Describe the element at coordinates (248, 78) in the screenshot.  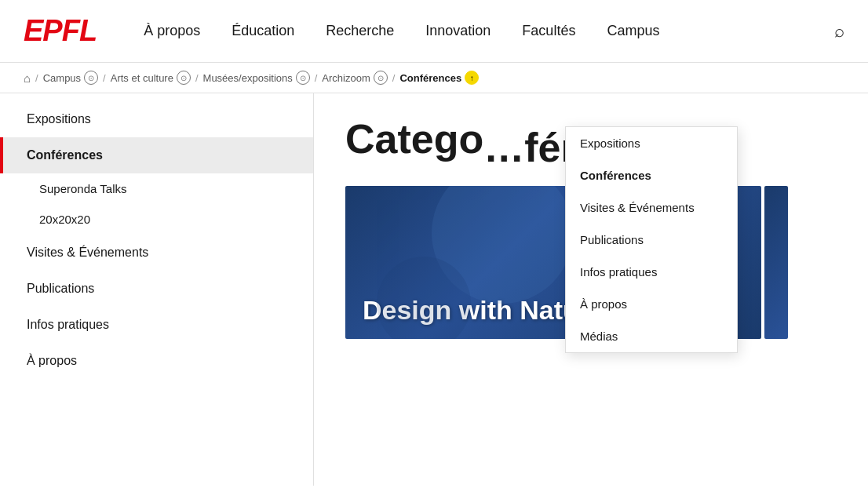
I see `breadcrumb-musees-label: Musées/expositions` at that location.